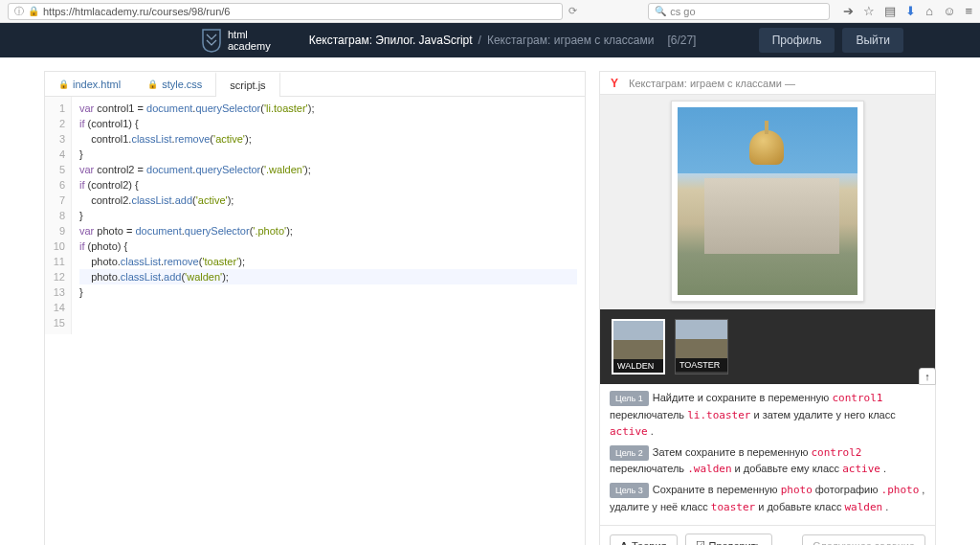 This screenshot has height=545, width=980. Describe the element at coordinates (911, 11) in the screenshot. I see `download-icon: ⬇` at that location.